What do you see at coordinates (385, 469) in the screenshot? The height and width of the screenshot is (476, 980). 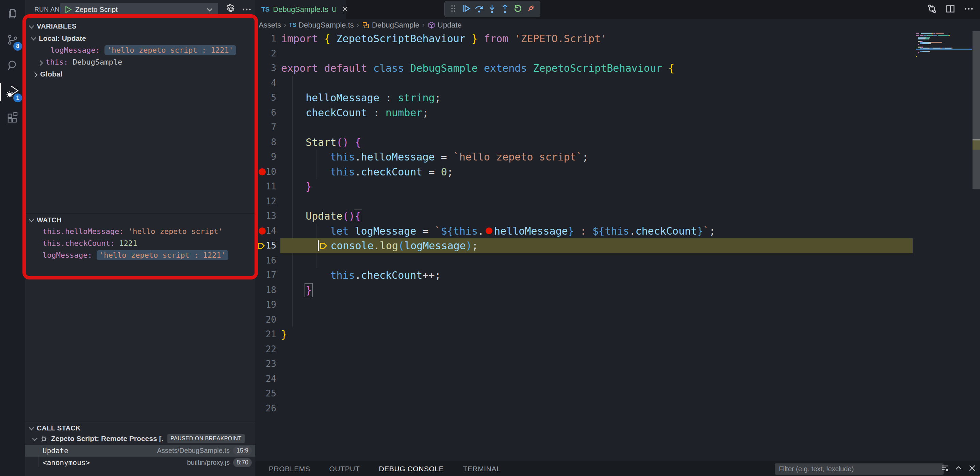 I see `panel-tab-bar: PROBLEMSOUTPUTDEBUG CONSOLETERMINAL` at bounding box center [385, 469].